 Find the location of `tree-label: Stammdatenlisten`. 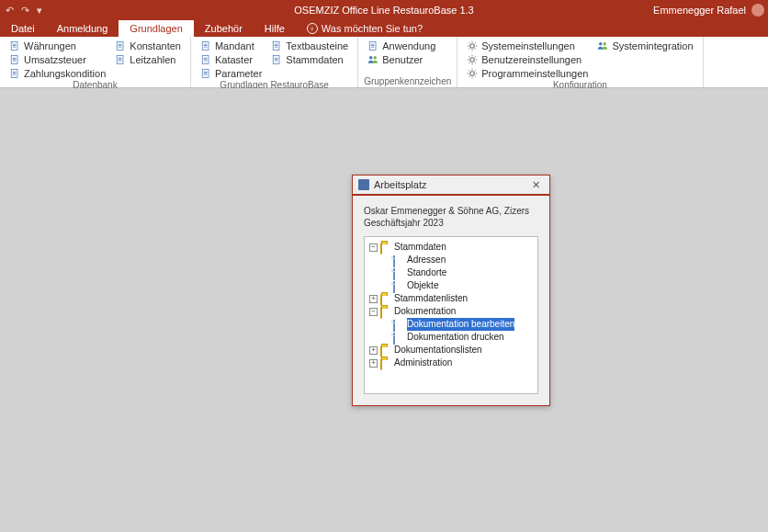

tree-label: Stammdatenlisten is located at coordinates (431, 299).